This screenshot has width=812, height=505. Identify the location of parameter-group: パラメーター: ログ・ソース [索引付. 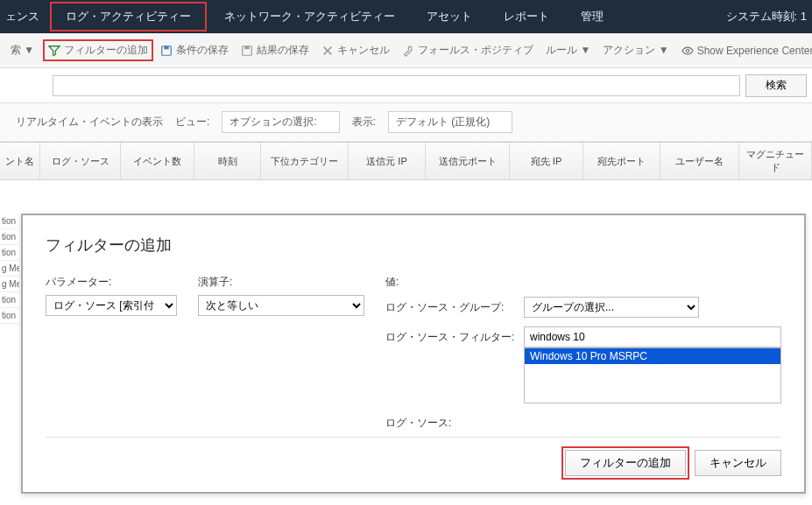
(111, 355).